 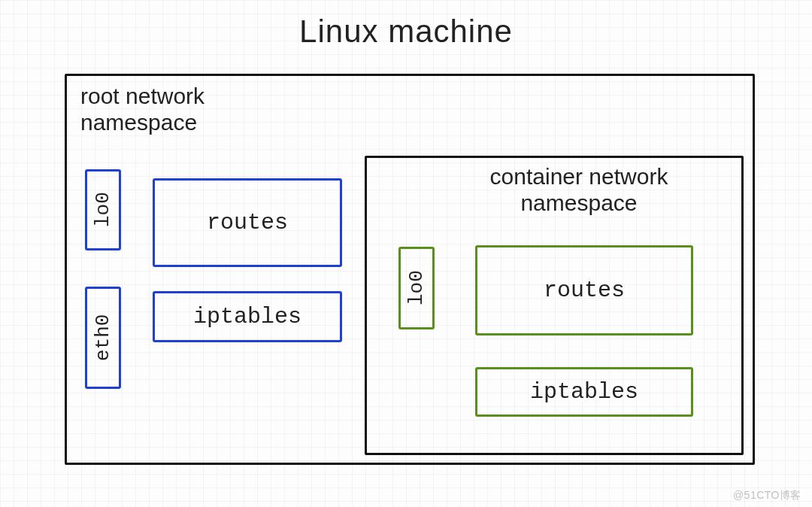 What do you see at coordinates (767, 496) in the screenshot?
I see `watermark-text: @51CTO博客` at bounding box center [767, 496].